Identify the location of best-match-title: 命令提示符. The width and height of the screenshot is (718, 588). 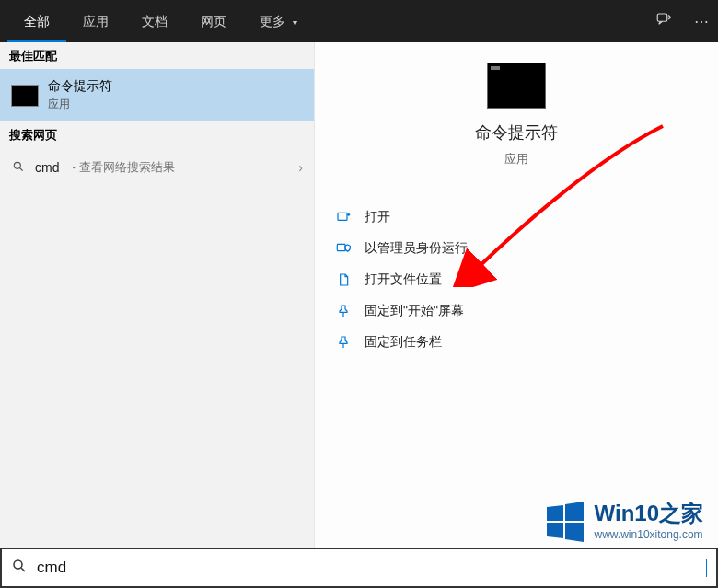
(80, 86).